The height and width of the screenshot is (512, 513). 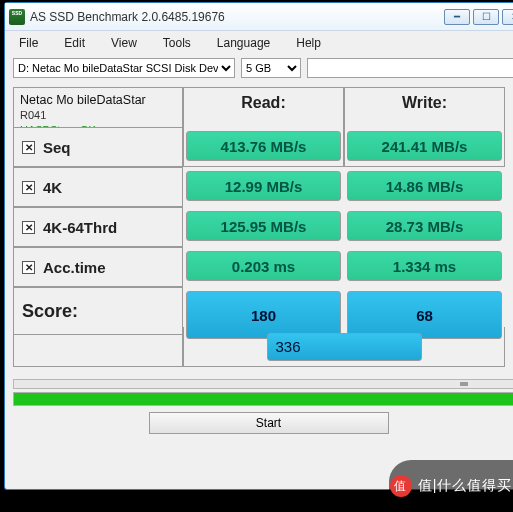 What do you see at coordinates (74, 43) in the screenshot?
I see `menu-edit: Edit` at bounding box center [74, 43].